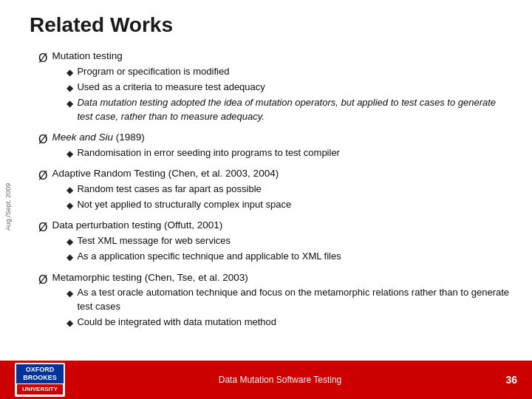  Describe the element at coordinates (40, 374) in the screenshot. I see `logo-line1: OXFORD BROOKES` at that location.